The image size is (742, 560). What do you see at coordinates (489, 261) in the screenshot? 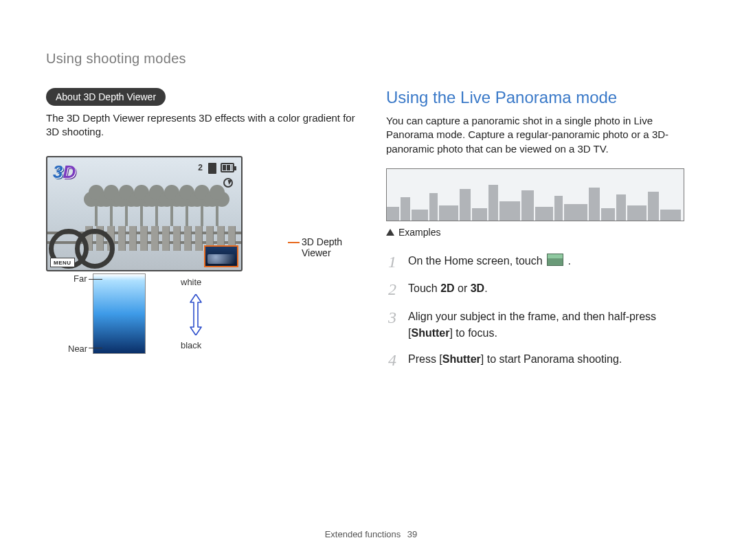
I see `step-text: On the Home screen, touch .` at bounding box center [489, 261].